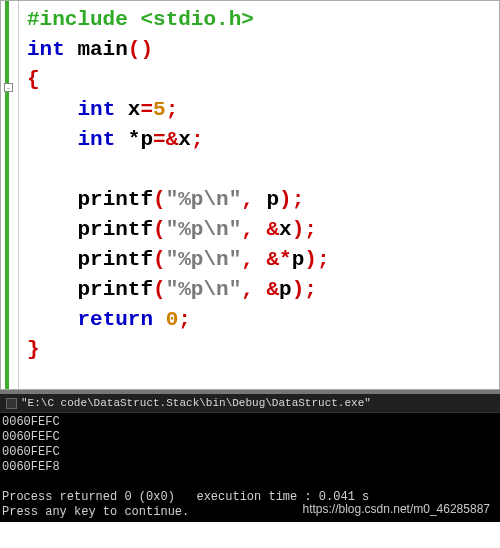 Image resolution: width=500 pixels, height=548 pixels. I want to click on paren: ), so click(146, 50).